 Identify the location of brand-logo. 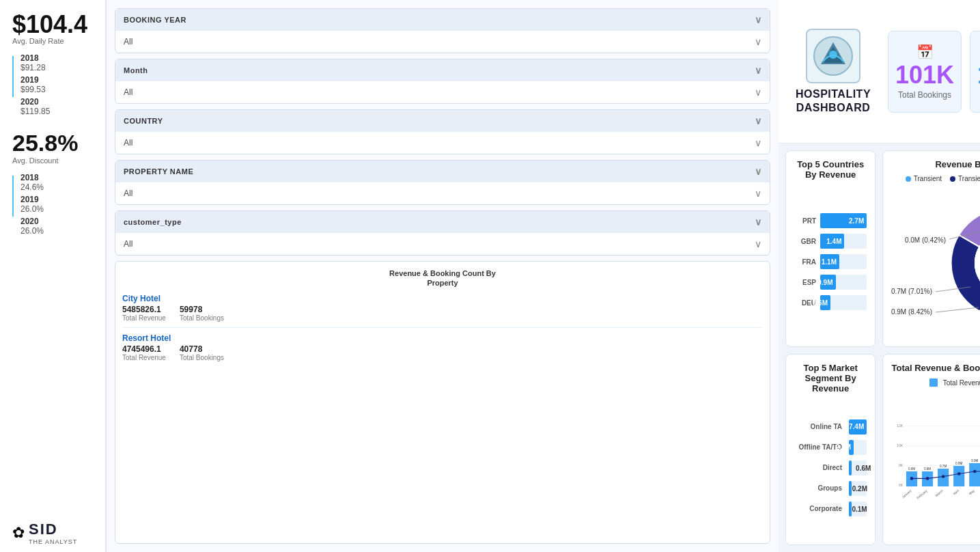
(833, 56).